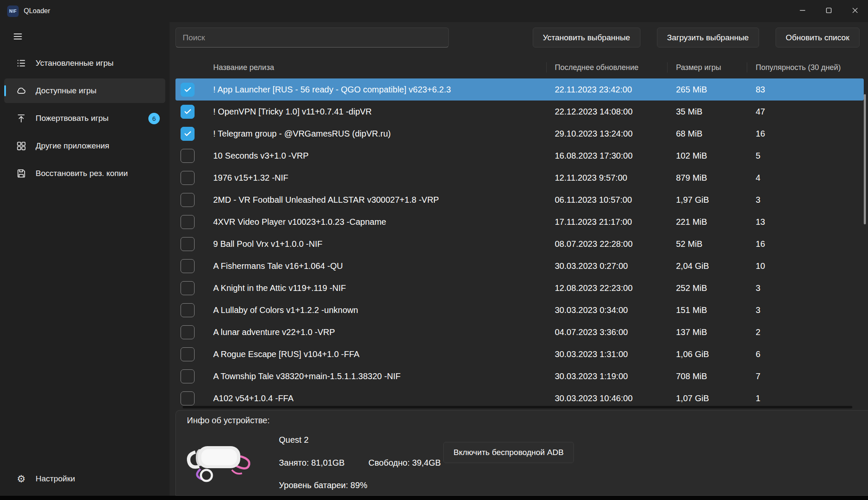 This screenshot has height=500, width=868. What do you see at coordinates (607, 244) in the screenshot?
I see `last-updated: 08.07.2023 22:28:00` at bounding box center [607, 244].